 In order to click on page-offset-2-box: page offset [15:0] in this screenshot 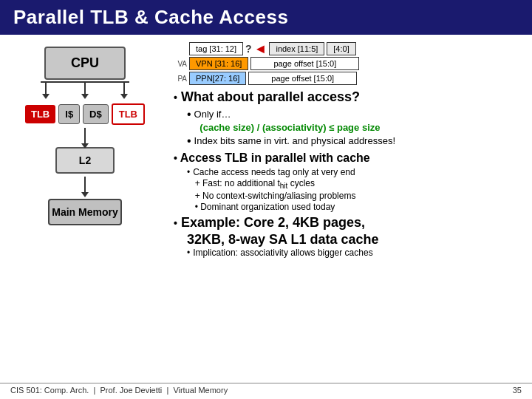, I will do `click(303, 78)`.